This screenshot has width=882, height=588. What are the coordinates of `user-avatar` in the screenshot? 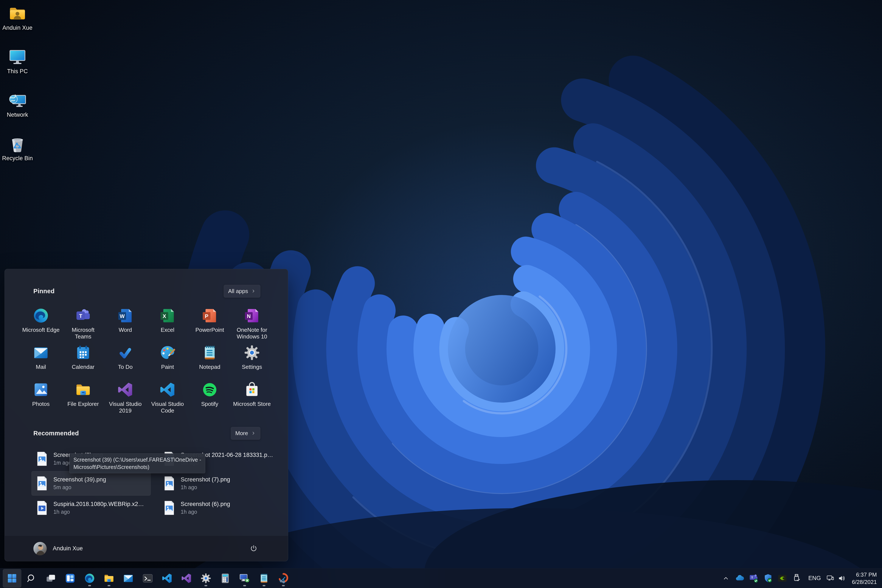 It's located at (40, 549).